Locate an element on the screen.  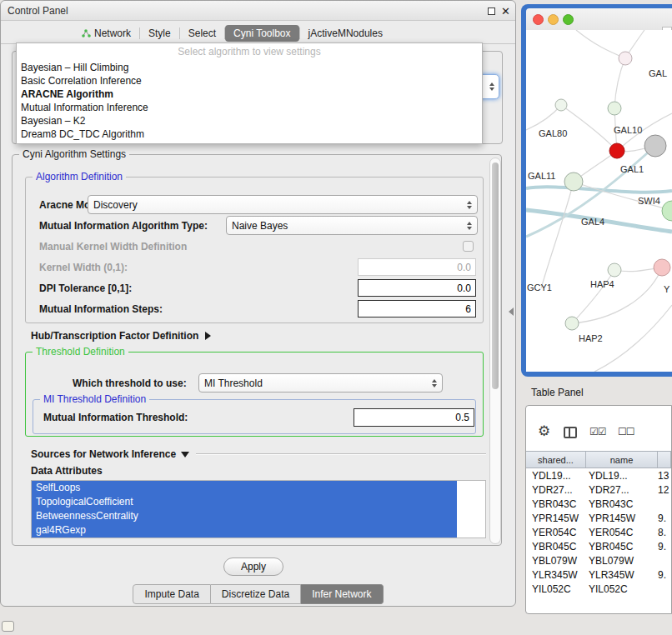
tab-select: Select is located at coordinates (202, 33).